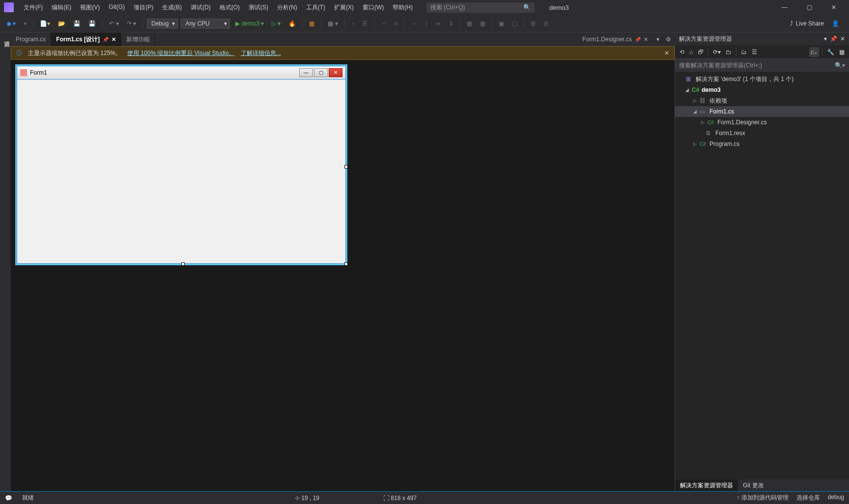 The height and width of the screenshot is (504, 849). What do you see at coordinates (86, 39) in the screenshot?
I see `tab-form1-design: Form1.cs [设计] 📌 ✕` at bounding box center [86, 39].